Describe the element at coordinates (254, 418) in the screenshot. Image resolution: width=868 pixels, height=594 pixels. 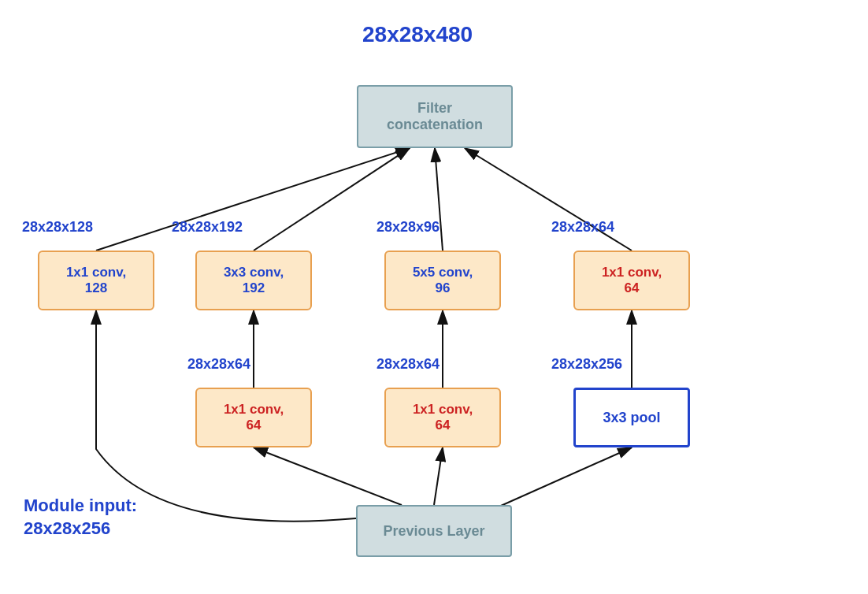
I see `conv1x1-64-mid1-box: 1x1 conv, 64` at that location.